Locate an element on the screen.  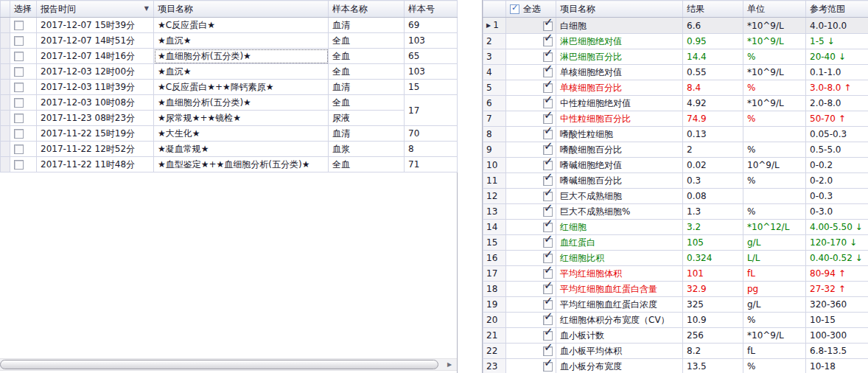
row-number-cell: 2 is located at coordinates (495, 41).